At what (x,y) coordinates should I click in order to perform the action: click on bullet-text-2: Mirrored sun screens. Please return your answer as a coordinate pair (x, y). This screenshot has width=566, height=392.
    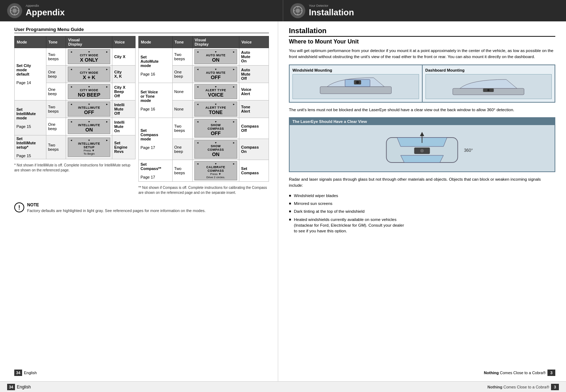
    Looking at the image, I should click on (313, 203).